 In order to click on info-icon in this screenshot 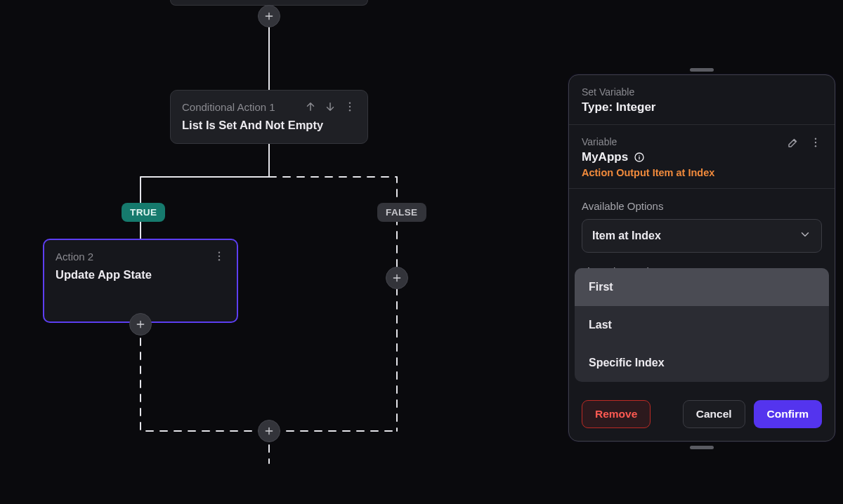, I will do `click(639, 157)`.